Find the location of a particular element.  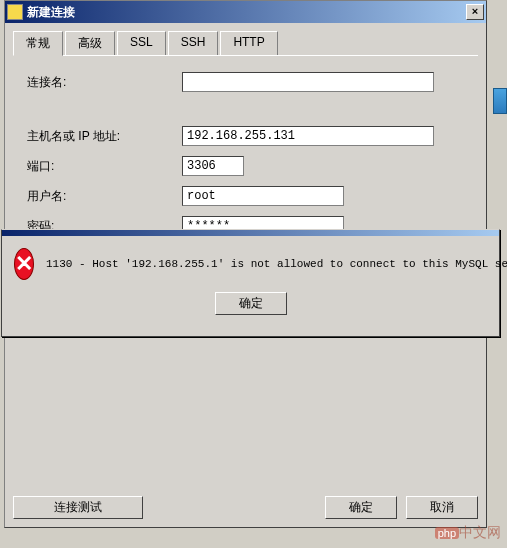

cancel-button: 取消 is located at coordinates (442, 508).